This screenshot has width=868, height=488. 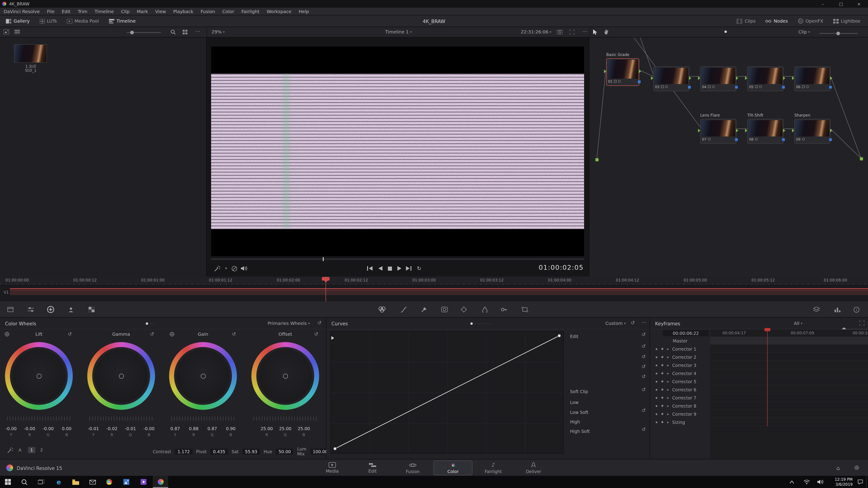 What do you see at coordinates (160, 482) in the screenshot?
I see `resolve-taskbar-icon` at bounding box center [160, 482].